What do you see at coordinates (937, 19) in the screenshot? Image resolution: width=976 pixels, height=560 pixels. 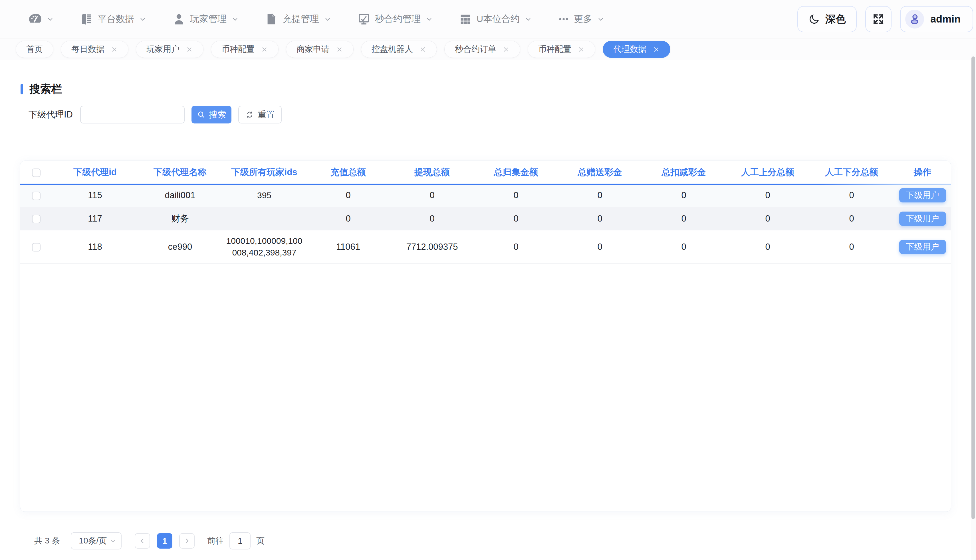 I see `user-menu: admin` at bounding box center [937, 19].